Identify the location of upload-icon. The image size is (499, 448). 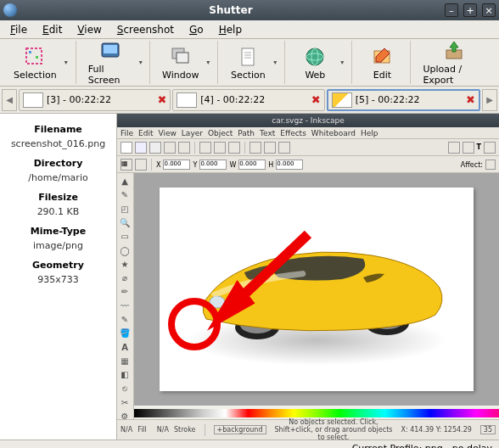
(454, 51).